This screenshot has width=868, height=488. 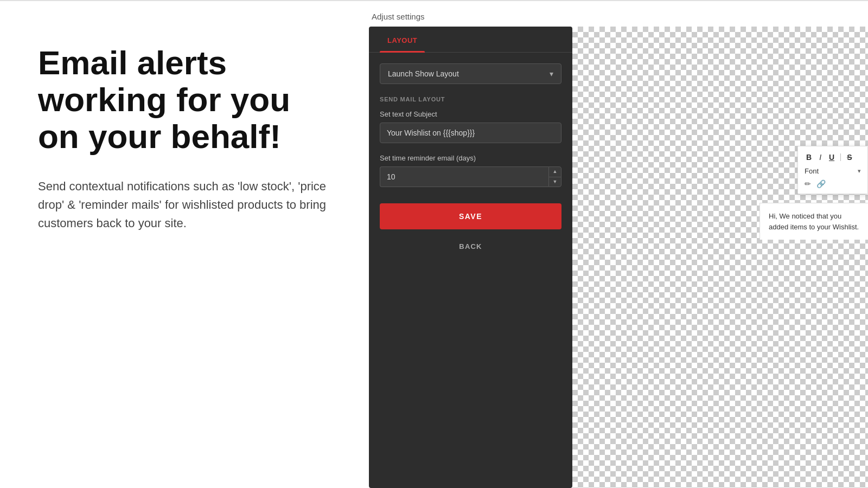 I want to click on toolbar-action-row: ✏ 🔗, so click(x=833, y=184).